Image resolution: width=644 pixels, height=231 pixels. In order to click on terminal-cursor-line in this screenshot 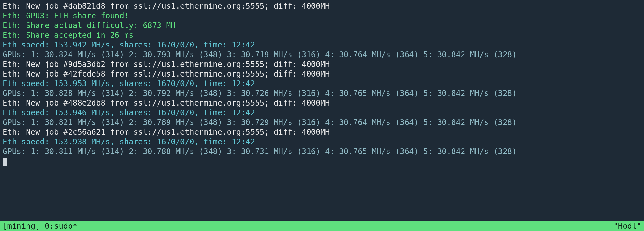, I will do `click(322, 161)`.